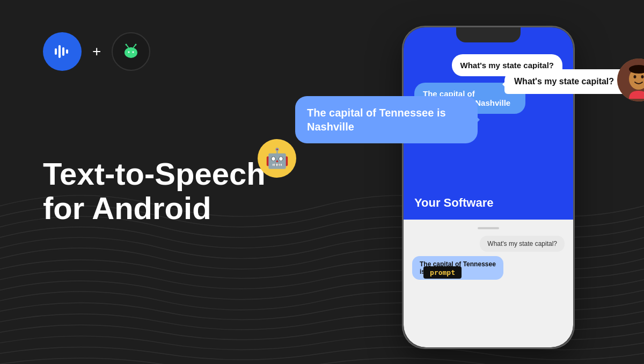  What do you see at coordinates (386, 120) in the screenshot?
I see `speech-bubble-text: The capital of Tennessee is Nashville` at bounding box center [386, 120].